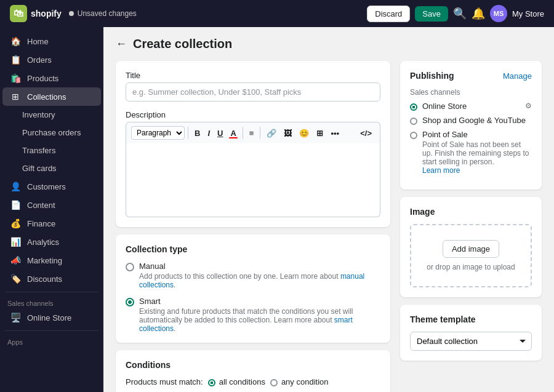  I want to click on manual-desc: Add products to this collection one by o…, so click(260, 281).